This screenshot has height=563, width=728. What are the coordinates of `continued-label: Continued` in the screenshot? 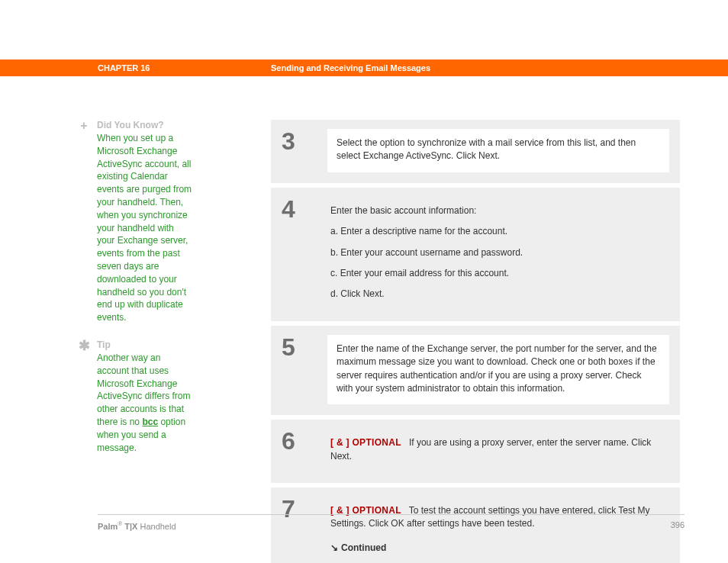 It's located at (363, 548).